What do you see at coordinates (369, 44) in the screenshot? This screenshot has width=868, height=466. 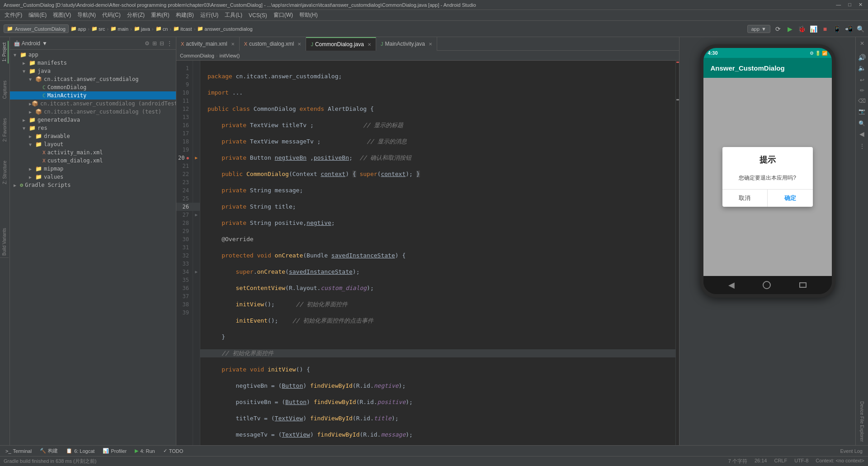 I see `tab-close-common-dialog: ✕` at bounding box center [369, 44].